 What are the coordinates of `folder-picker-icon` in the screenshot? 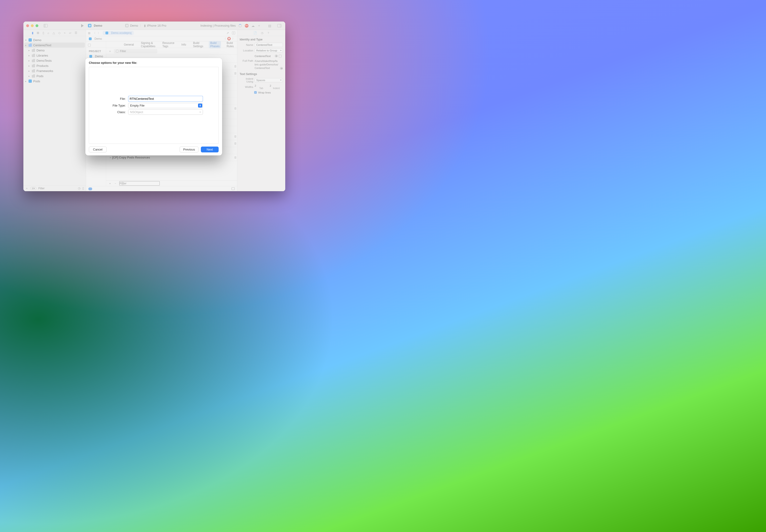 It's located at (280, 56).